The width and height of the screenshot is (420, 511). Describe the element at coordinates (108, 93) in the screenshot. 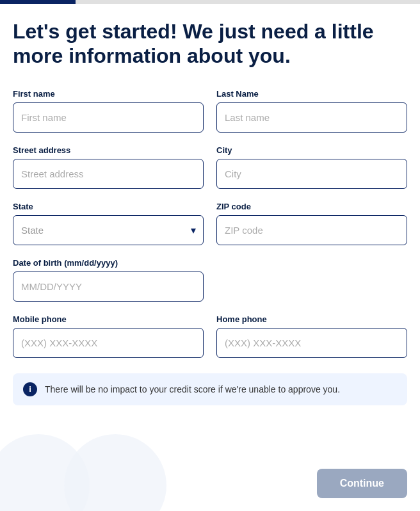

I see `first-name-label: First name` at that location.